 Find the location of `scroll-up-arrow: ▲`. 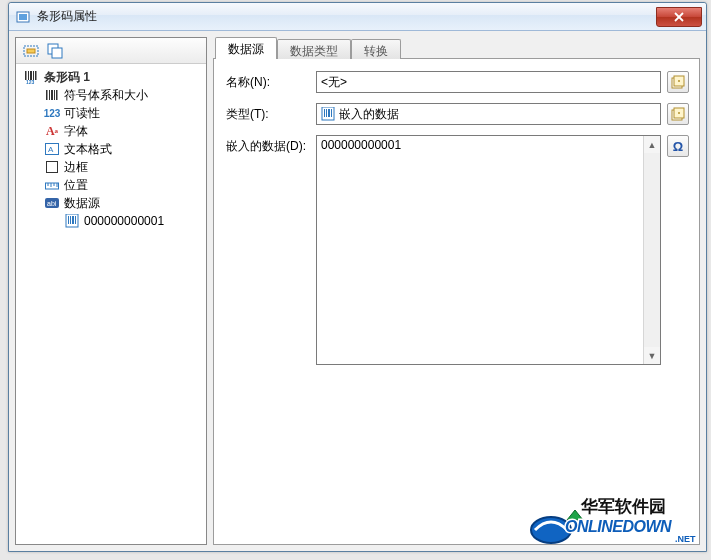

scroll-up-arrow: ▲ is located at coordinates (652, 144).